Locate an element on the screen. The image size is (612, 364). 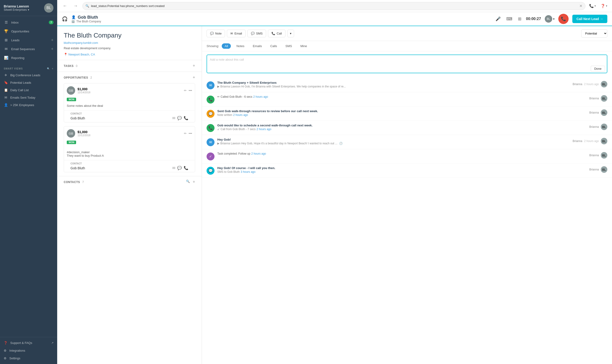
filter-mine-button: Mine is located at coordinates (304, 46).